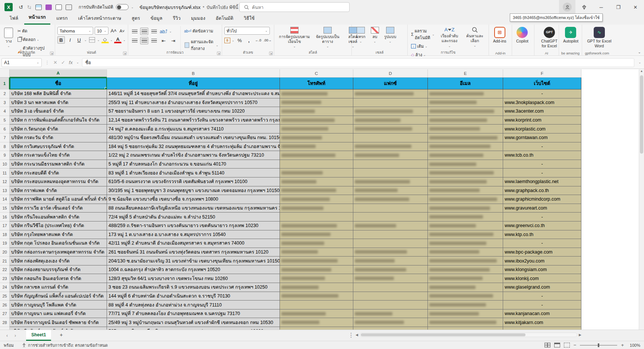 The image size is (644, 349). I want to click on zoom-out-icon: −, so click(575, 345).